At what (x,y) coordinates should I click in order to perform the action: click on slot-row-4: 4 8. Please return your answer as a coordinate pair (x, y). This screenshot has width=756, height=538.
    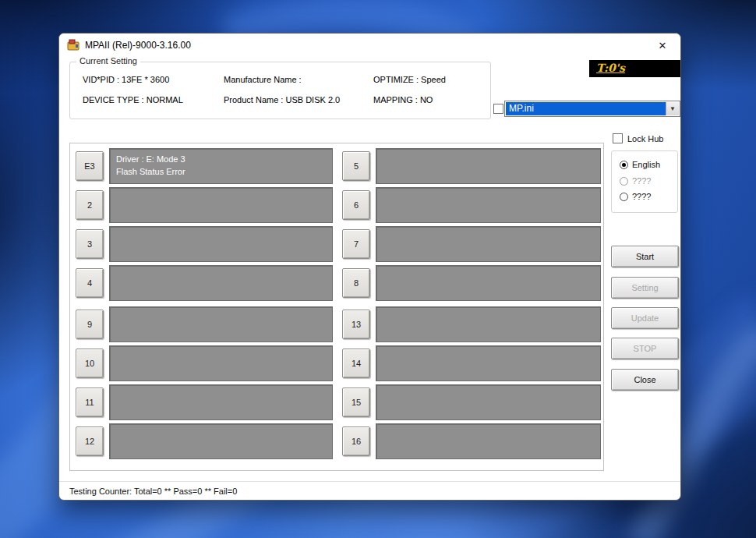
    Looking at the image, I should click on (340, 283).